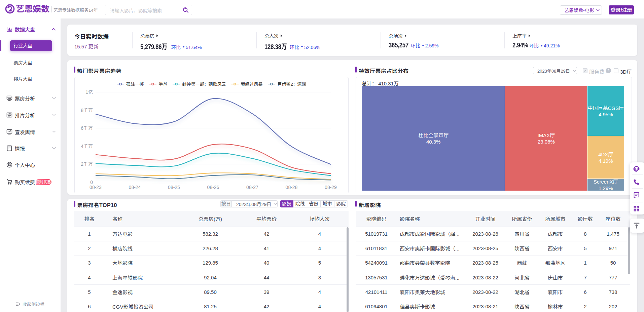 The width and height of the screenshot is (644, 312). What do you see at coordinates (87, 146) in the screenshot?
I see `svg-text: 4千万` at bounding box center [87, 146].